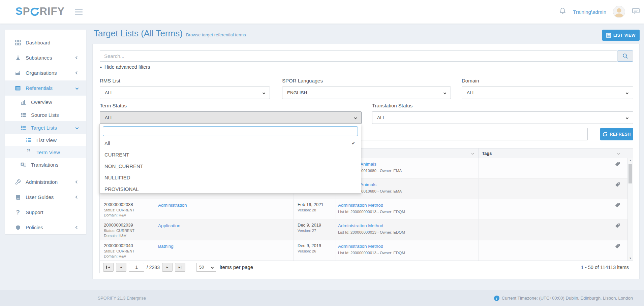 Image resolution: width=644 pixels, height=306 pixels. I want to click on svg-text: A, so click(22, 164).